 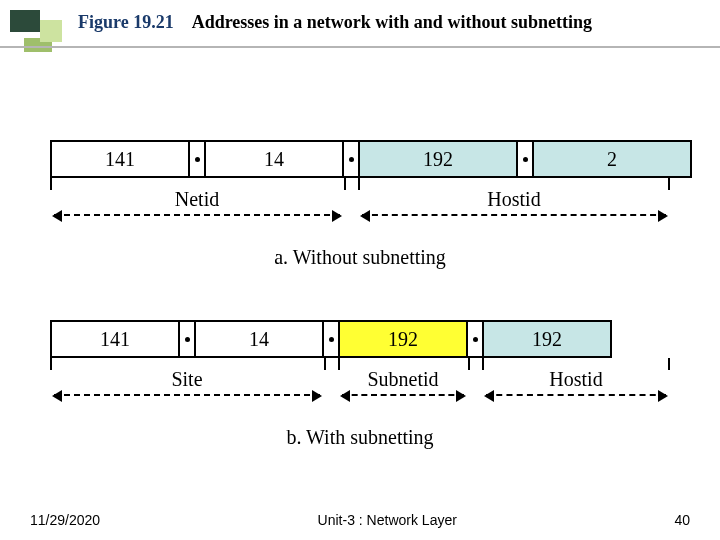 I want to click on octet-cell: 2, so click(x=612, y=159).